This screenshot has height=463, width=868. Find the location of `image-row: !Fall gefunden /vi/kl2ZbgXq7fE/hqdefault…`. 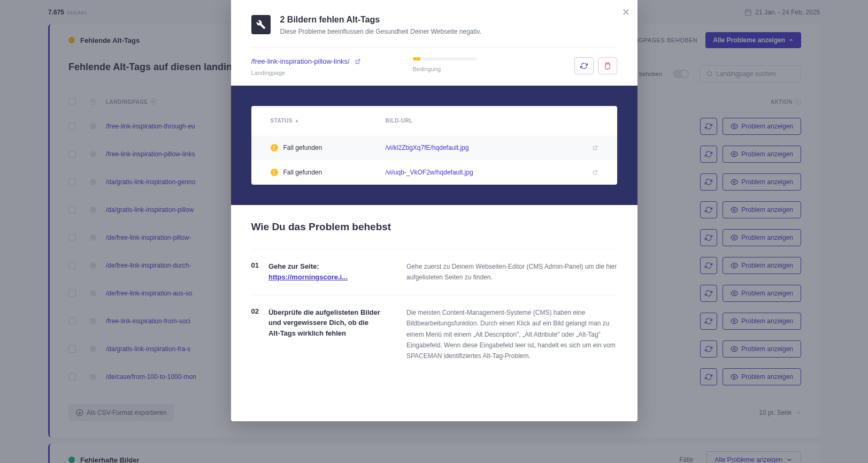

image-row: !Fall gefunden /vi/kl2ZbgXq7fE/hqdefault… is located at coordinates (434, 148).